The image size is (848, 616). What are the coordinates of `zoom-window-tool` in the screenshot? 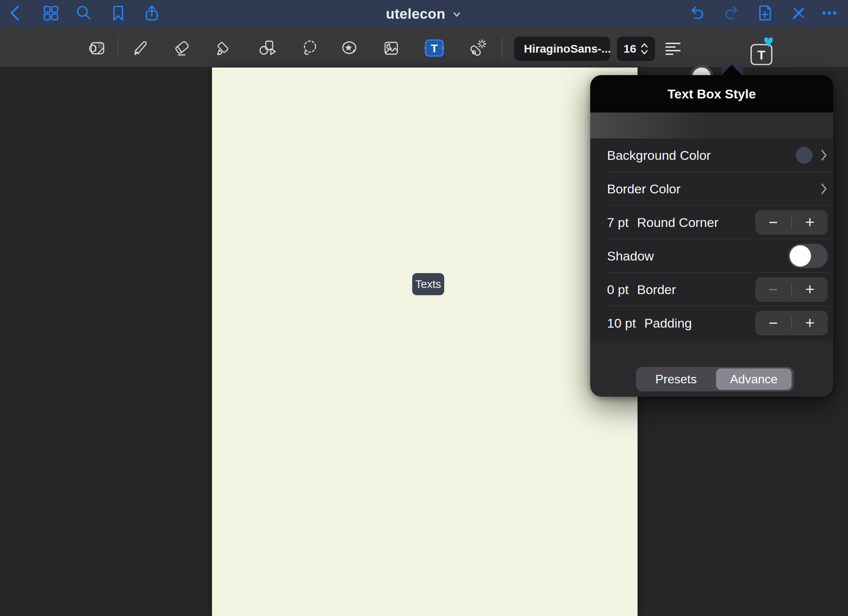 It's located at (98, 48).